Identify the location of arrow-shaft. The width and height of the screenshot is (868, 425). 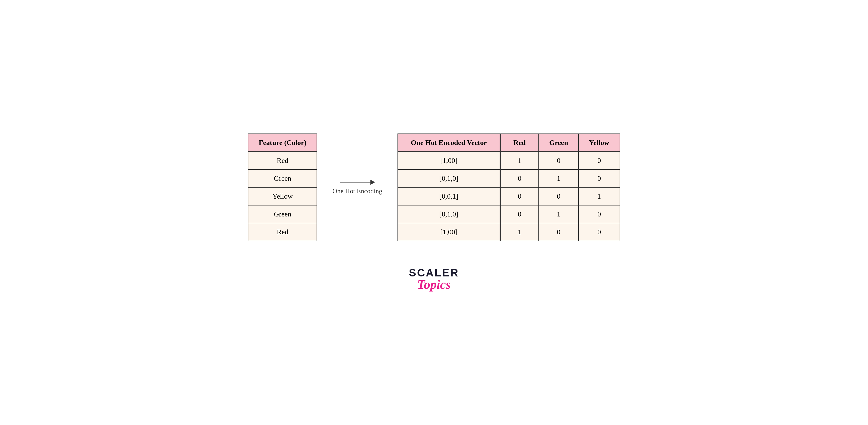
(355, 182).